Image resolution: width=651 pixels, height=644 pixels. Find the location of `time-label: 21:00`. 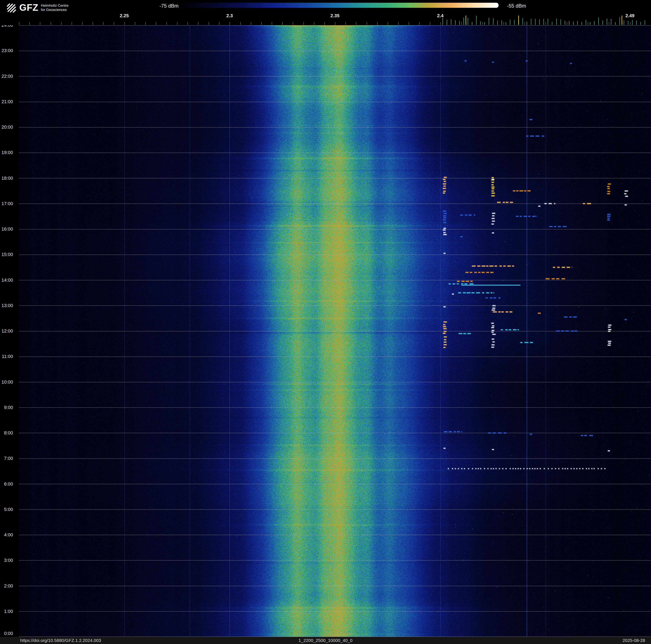

time-label: 21:00 is located at coordinates (7, 102).